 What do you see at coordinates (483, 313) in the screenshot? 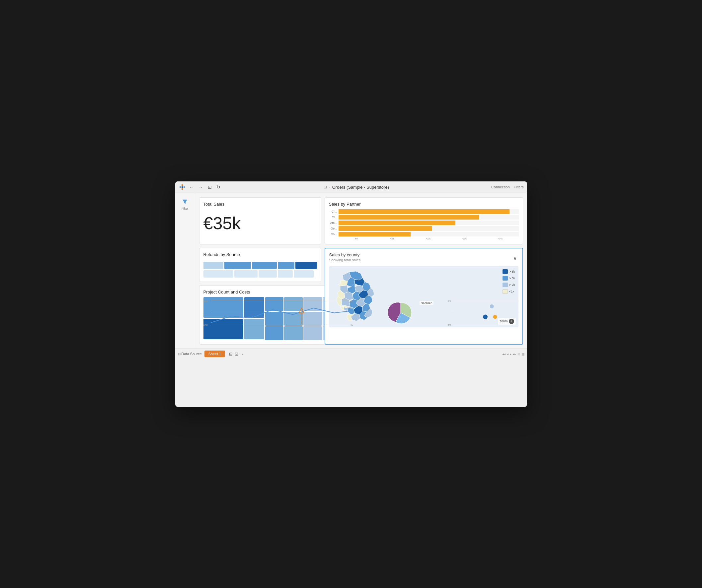
I see `scatter-area: 75 50` at bounding box center [483, 313].